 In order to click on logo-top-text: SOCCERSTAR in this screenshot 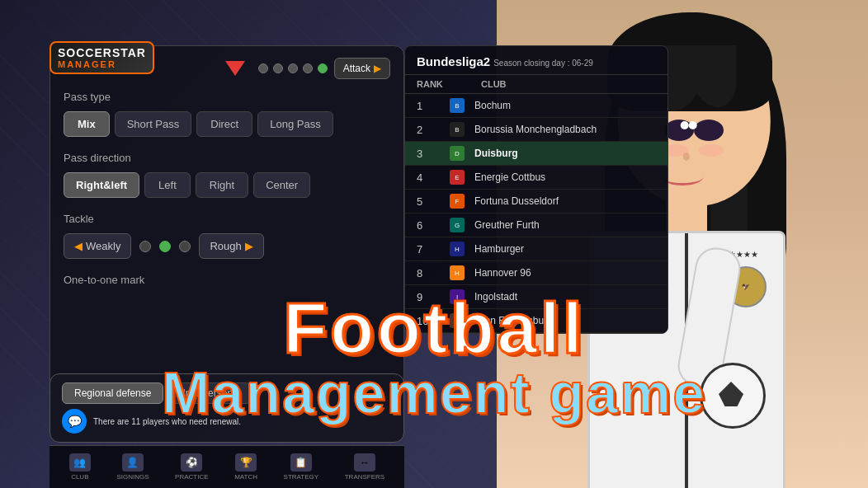, I will do `click(102, 53)`.